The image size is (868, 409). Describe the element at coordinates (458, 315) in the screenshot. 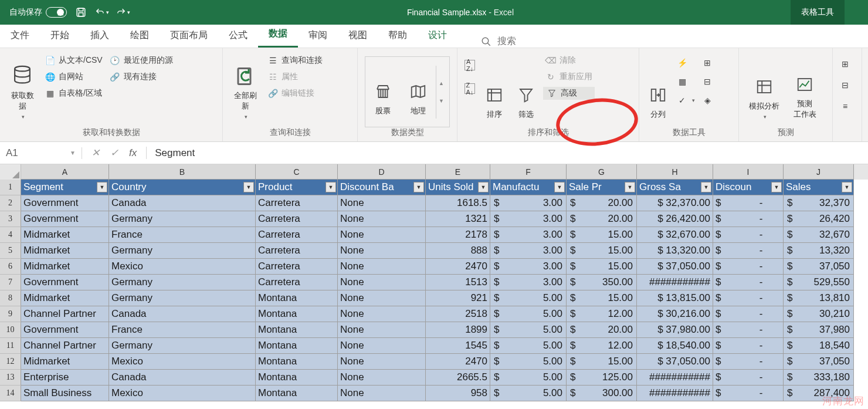

I see `cell: 2518` at that location.